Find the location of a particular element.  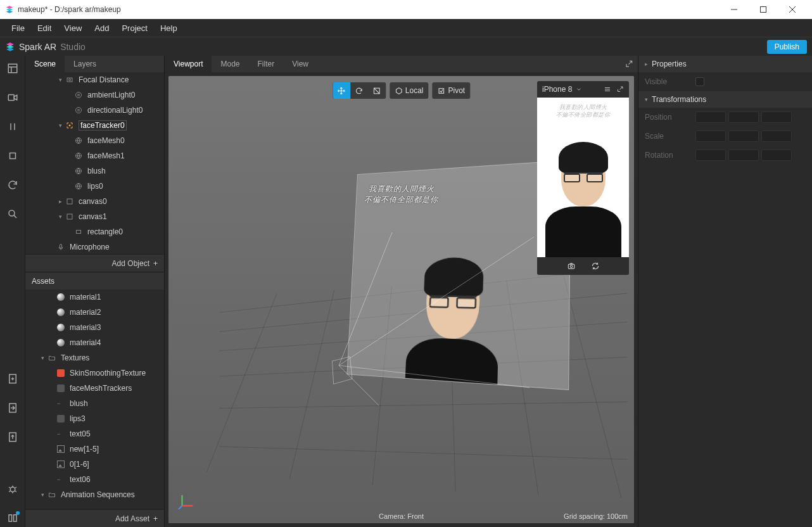

tree-row: blush is located at coordinates (95, 171).